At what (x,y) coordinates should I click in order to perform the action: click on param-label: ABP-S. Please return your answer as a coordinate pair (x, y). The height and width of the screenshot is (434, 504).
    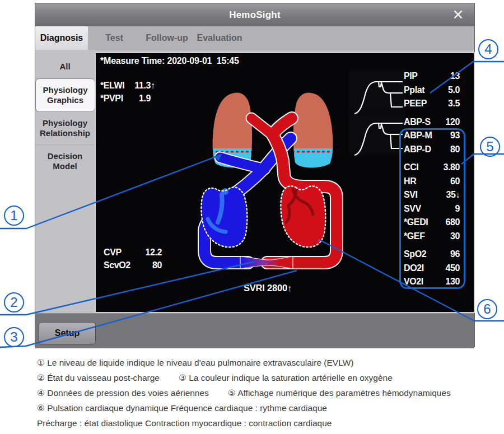
    Looking at the image, I should click on (419, 122).